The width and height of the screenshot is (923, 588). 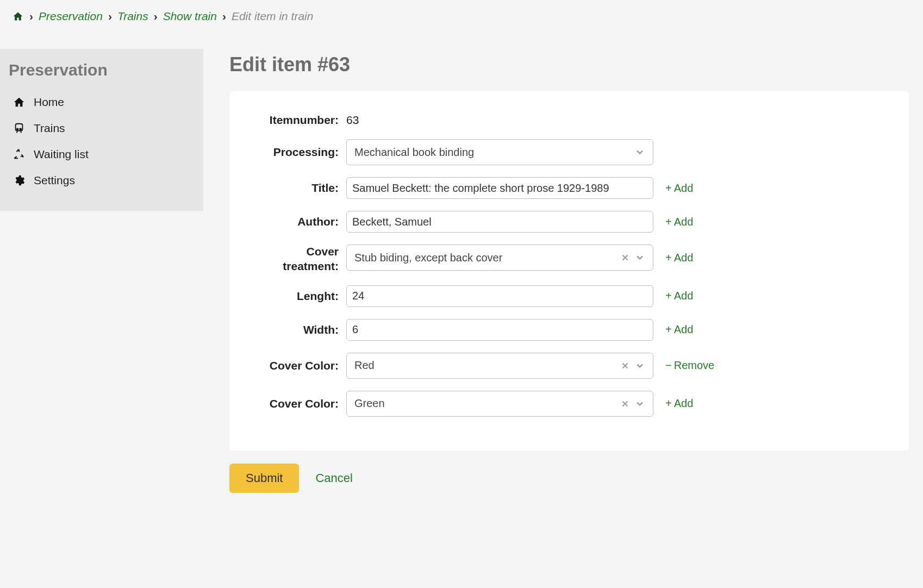 What do you see at coordinates (569, 366) in the screenshot?
I see `form-row-cover-color-1: Cover Color: Red − Remove` at bounding box center [569, 366].